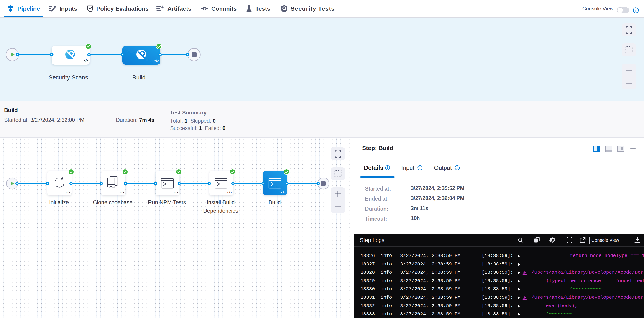 This screenshot has height=318, width=644. Describe the element at coordinates (59, 202) in the screenshot. I see `svg-text: Initialize` at that location.